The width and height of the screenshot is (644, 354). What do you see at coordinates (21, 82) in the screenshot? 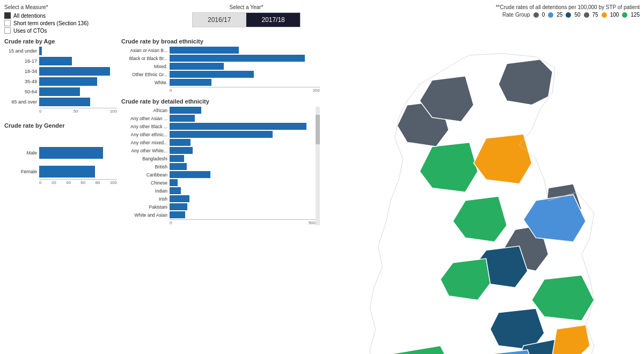
I see `bar-label: 35-49` at bounding box center [21, 82].